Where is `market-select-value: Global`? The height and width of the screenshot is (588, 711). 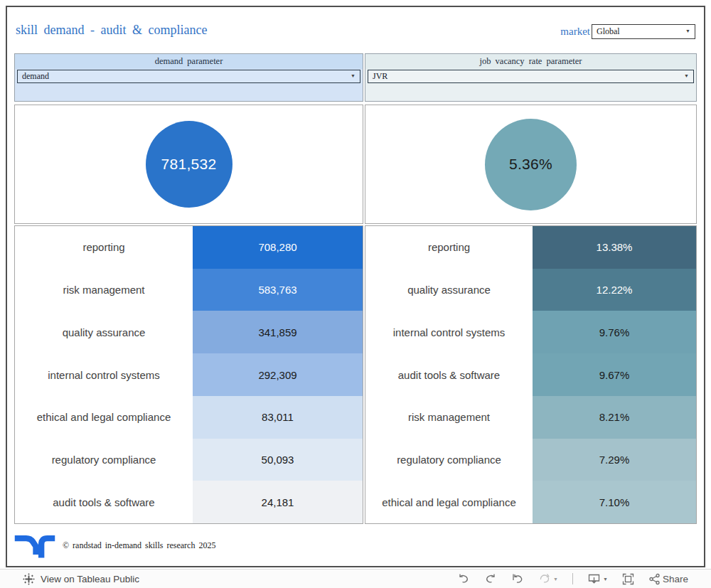 market-select-value: Global is located at coordinates (609, 31).